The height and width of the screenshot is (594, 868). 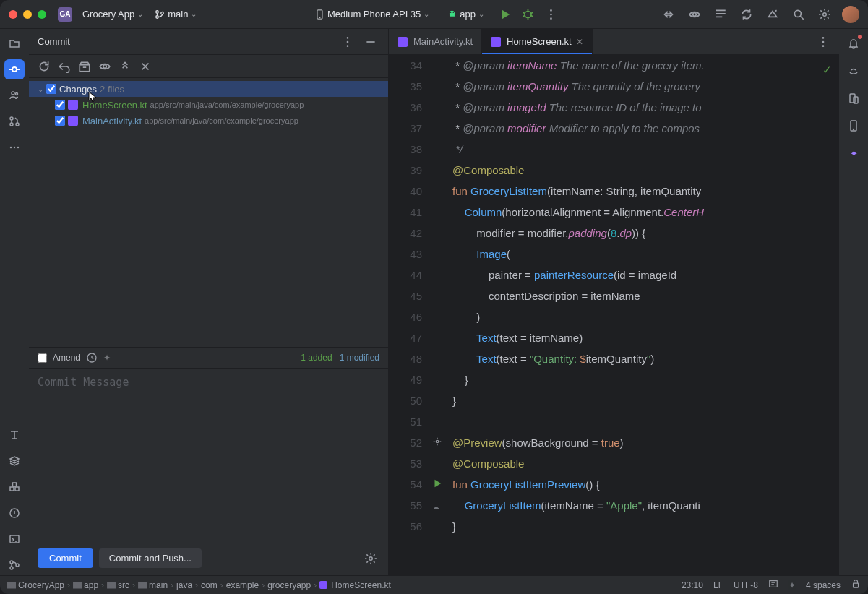 What do you see at coordinates (854, 153) in the screenshot?
I see `ai-assistant-tool: ✦` at bounding box center [854, 153].